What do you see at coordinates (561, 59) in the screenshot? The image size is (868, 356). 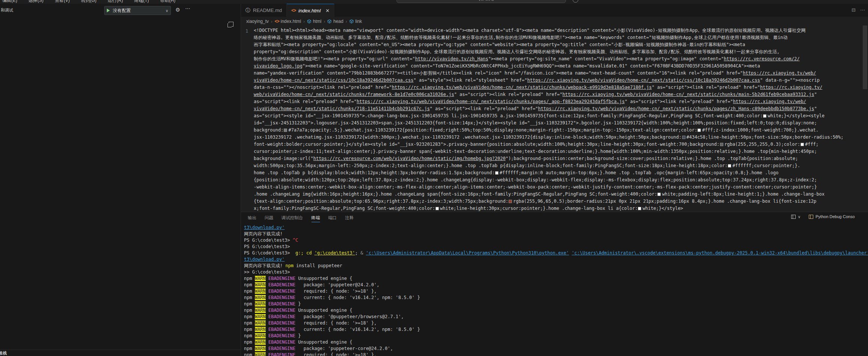 I see `code-line: 制作你的生活MV和微视频电影吧!"><meta property="og:url…` at bounding box center [561, 59].